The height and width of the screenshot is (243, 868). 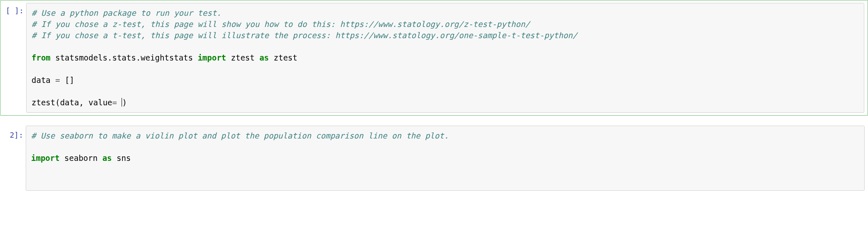 What do you see at coordinates (17, 135) in the screenshot?
I see `prompt-exec-count: 2]:` at bounding box center [17, 135].